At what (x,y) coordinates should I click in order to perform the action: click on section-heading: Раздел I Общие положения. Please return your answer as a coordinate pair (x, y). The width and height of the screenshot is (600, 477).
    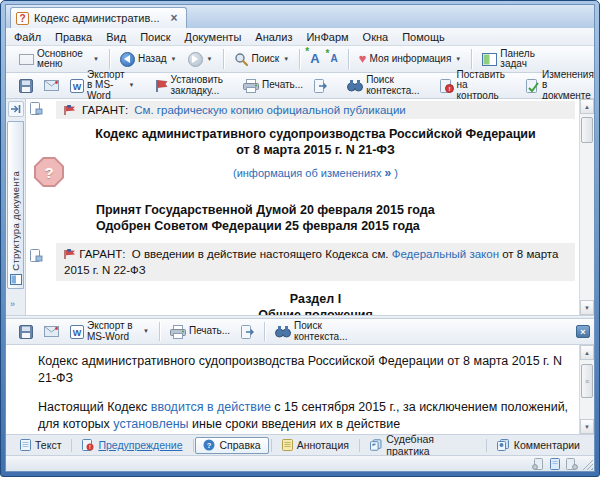
    Looking at the image, I should click on (316, 303).